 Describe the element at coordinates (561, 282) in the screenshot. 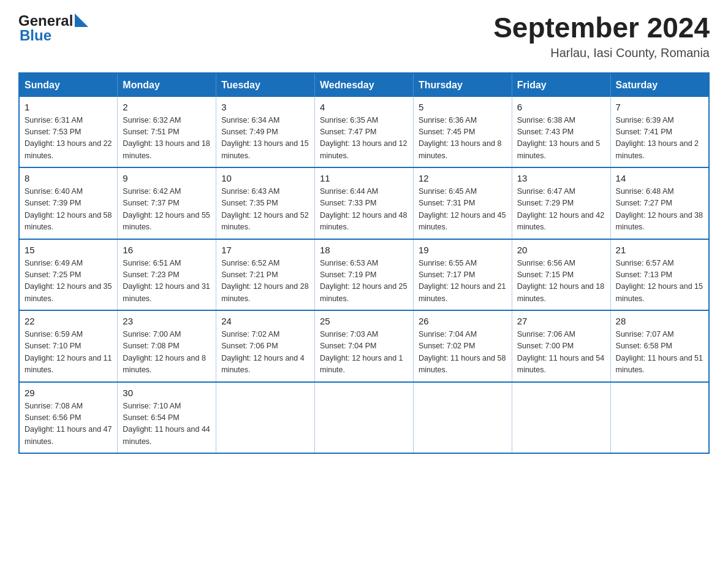

I see `day-info: Sunrise: 6:56 AMSunset: 7:15 PMDaylight:…` at that location.